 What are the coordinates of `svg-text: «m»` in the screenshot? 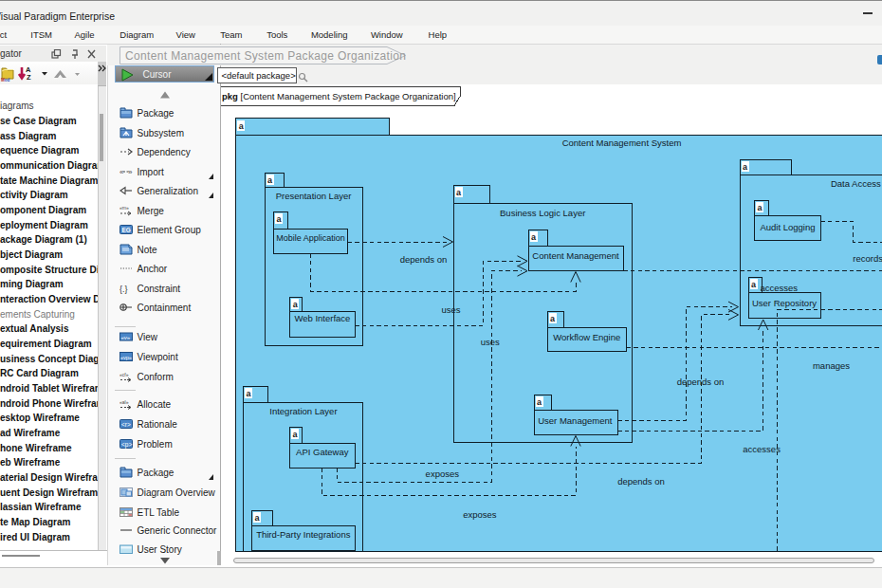 It's located at (124, 208).